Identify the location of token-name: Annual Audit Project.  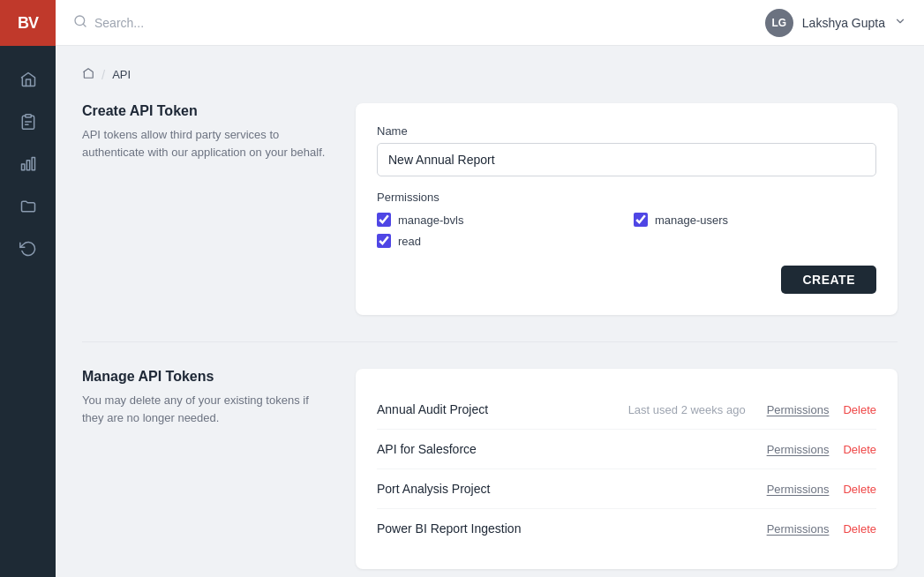
(503, 409).